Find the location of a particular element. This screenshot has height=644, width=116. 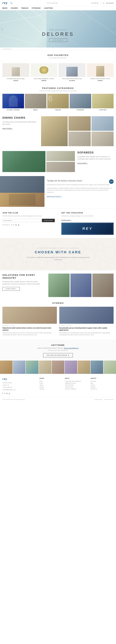

footer-in-icon: in is located at coordinates (7, 394).